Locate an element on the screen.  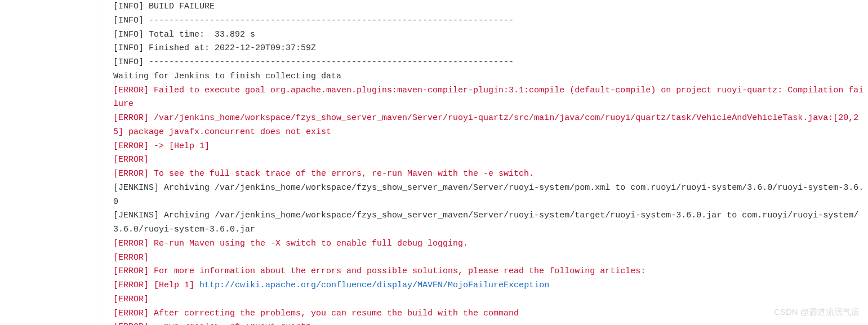
console-line: [ERROR] /var/jenkins_home/workspace/fzys… is located at coordinates (491, 126).